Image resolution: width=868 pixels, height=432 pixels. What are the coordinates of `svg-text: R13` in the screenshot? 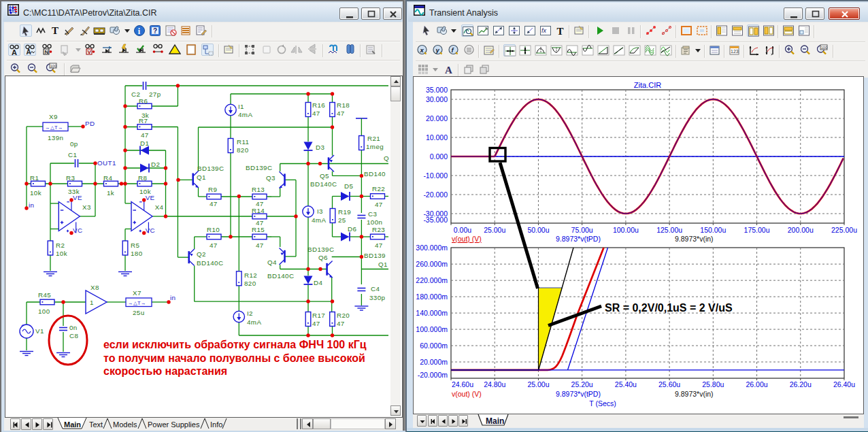 It's located at (258, 189).